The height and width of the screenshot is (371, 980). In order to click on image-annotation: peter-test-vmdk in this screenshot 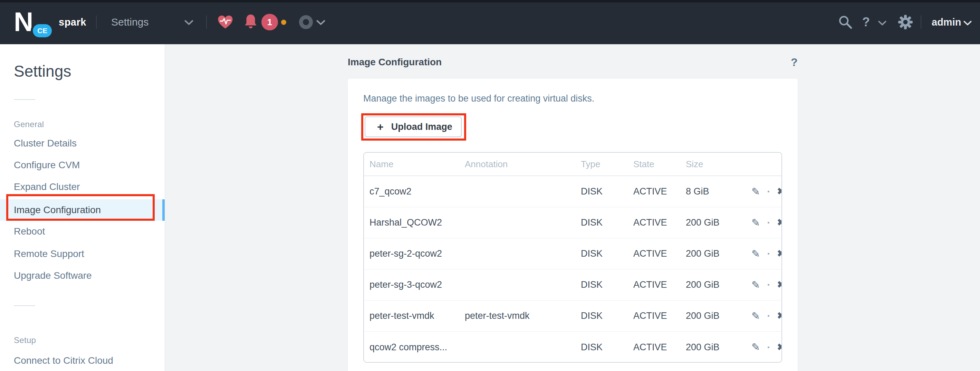, I will do `click(523, 316)`.